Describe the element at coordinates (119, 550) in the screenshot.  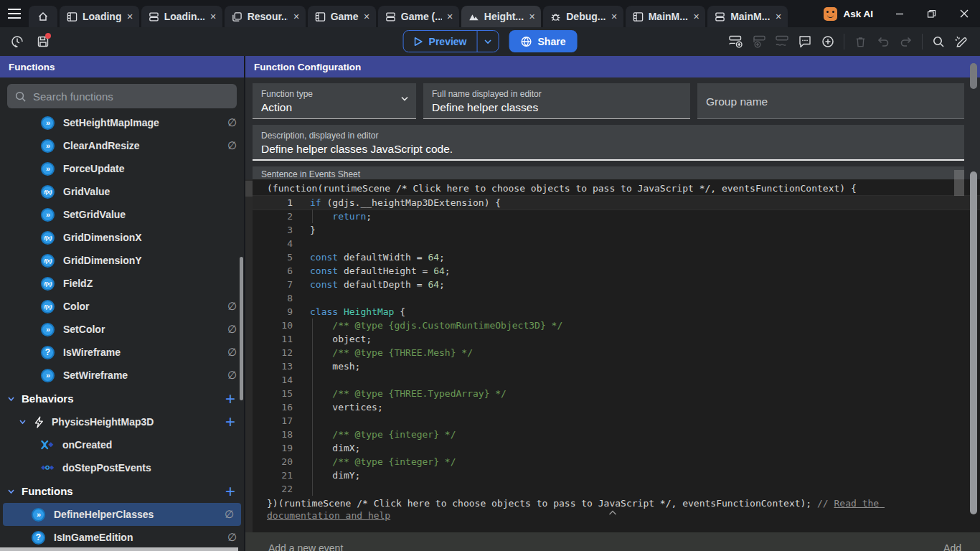
I see `sidebar-horizontal-scrollbar` at that location.